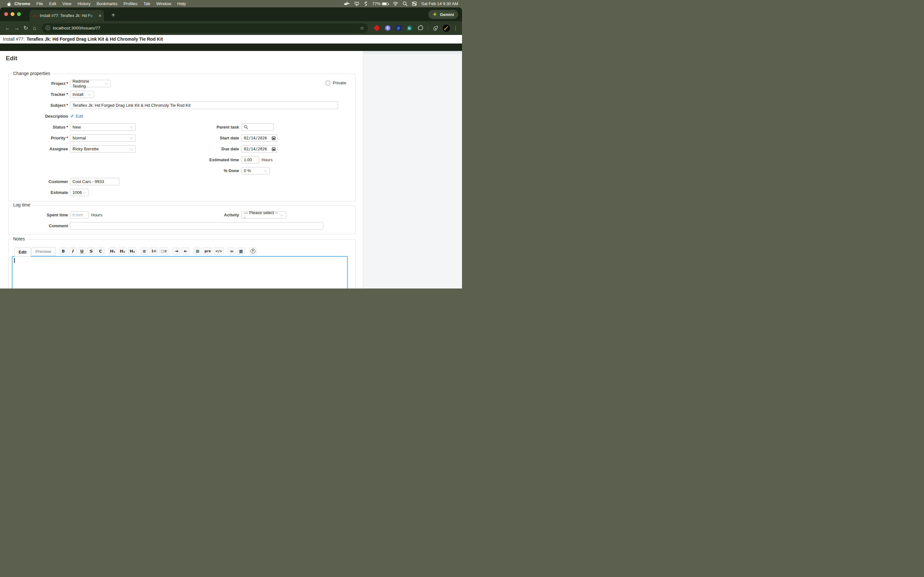 Image resolution: width=924 pixels, height=577 pixels. Describe the element at coordinates (182, 137) in the screenshot. I see `change-properties-fieldset: Change properties Project* Redmine Testi…` at that location.